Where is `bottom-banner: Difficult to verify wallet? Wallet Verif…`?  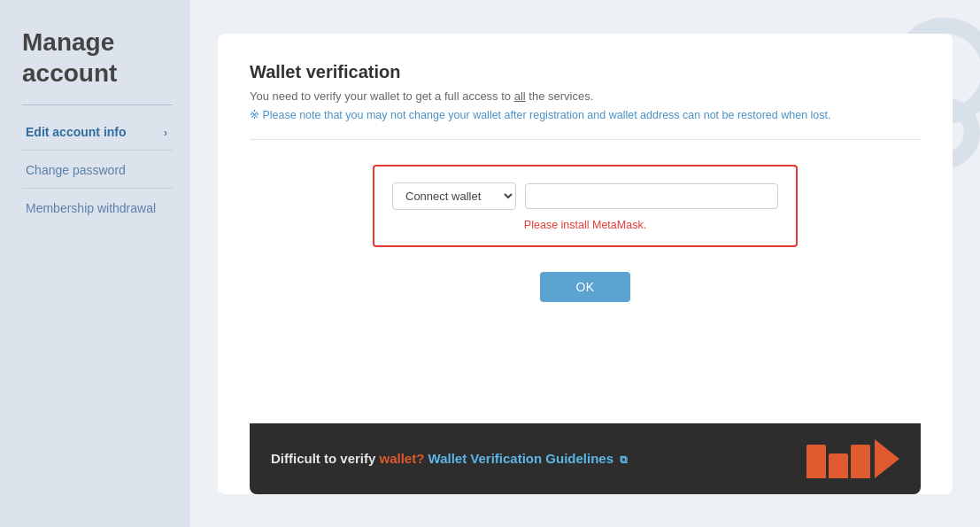
bottom-banner: Difficult to verify wallet? Wallet Verif… is located at coordinates (585, 459).